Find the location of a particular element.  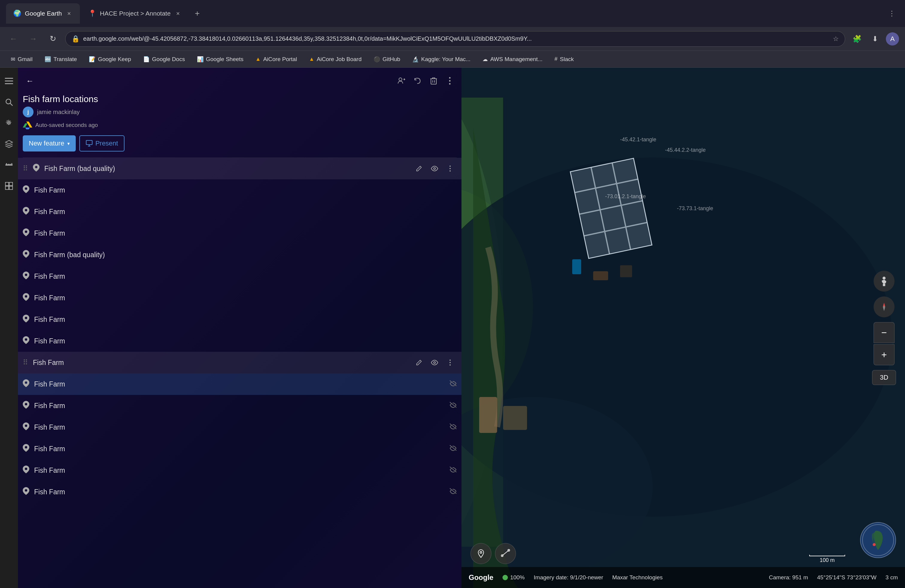

present-label: Present is located at coordinates (107, 143).